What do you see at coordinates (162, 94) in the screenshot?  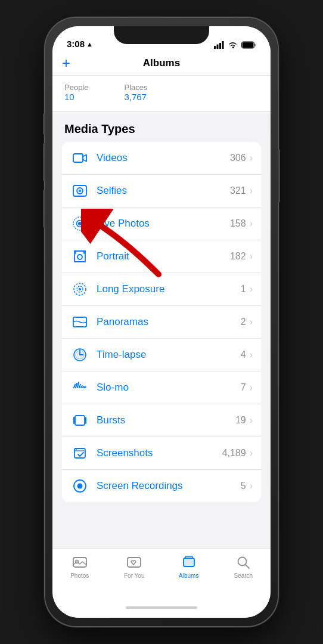 I see `people-places-row: People 10 Places 3,767` at bounding box center [162, 94].